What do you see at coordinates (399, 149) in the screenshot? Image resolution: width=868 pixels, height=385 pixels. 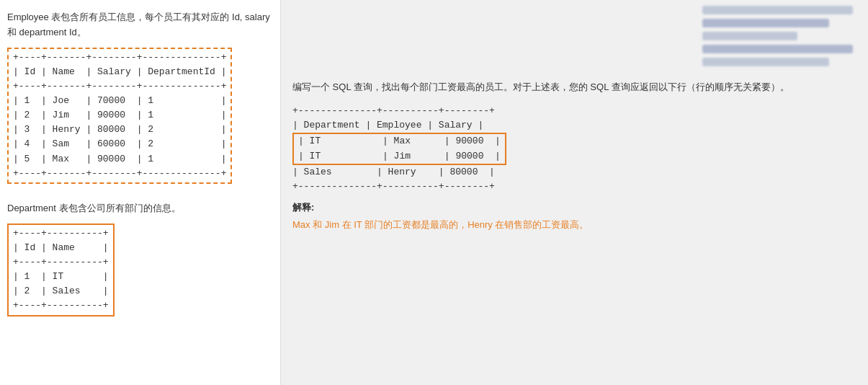 I see `highlighted-result-rows: | IT | Max | 90000 | | IT | Jim | 90000 …` at bounding box center [399, 149].